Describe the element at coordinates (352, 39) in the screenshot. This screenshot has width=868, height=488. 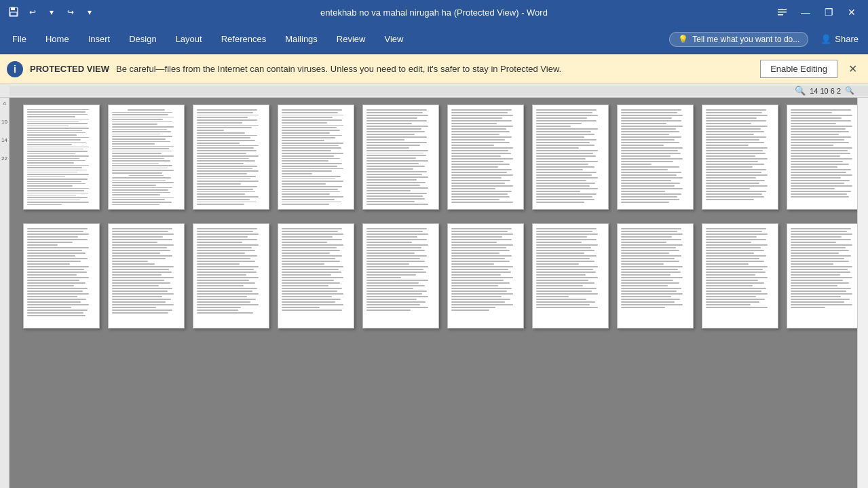
I see `tab-review: Review` at that location.